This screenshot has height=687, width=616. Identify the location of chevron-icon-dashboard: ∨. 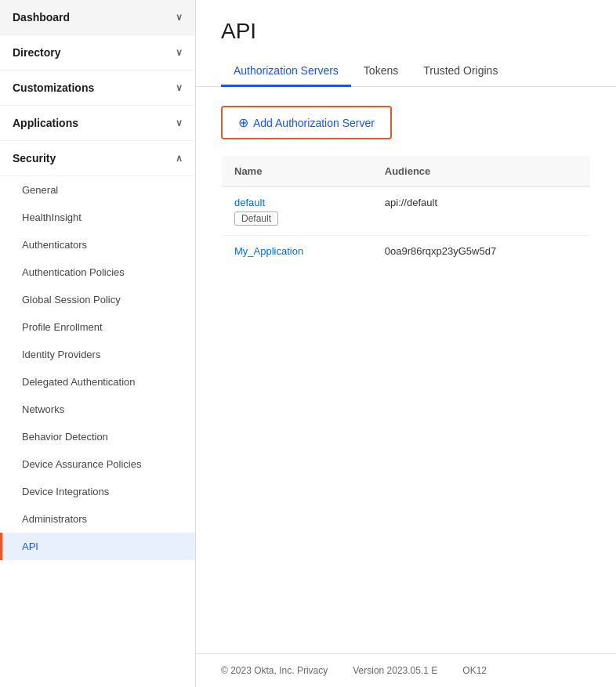
(179, 17).